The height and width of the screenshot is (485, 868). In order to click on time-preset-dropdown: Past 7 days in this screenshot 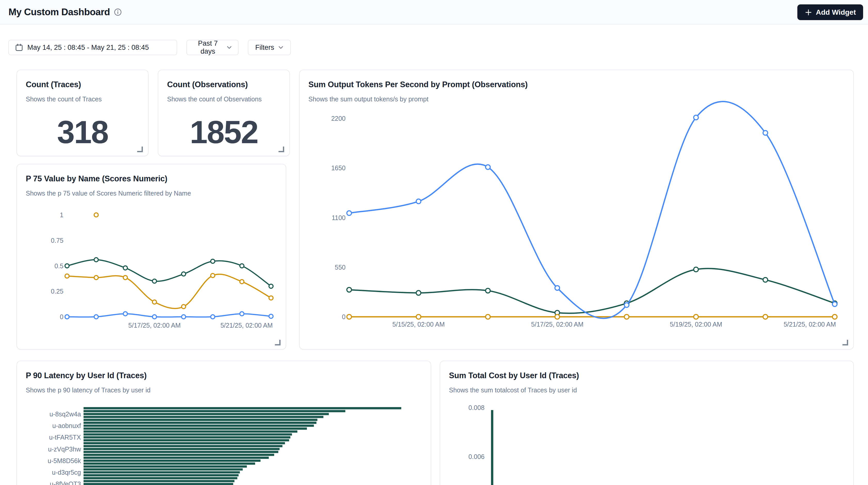, I will do `click(212, 48)`.